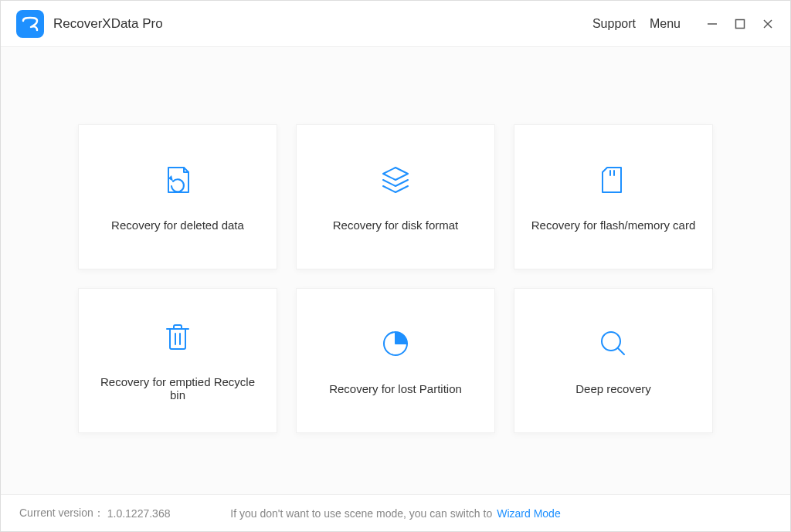 This screenshot has width=791, height=532. What do you see at coordinates (139, 513) in the screenshot?
I see `version-value: 1.0.1227.368` at bounding box center [139, 513].